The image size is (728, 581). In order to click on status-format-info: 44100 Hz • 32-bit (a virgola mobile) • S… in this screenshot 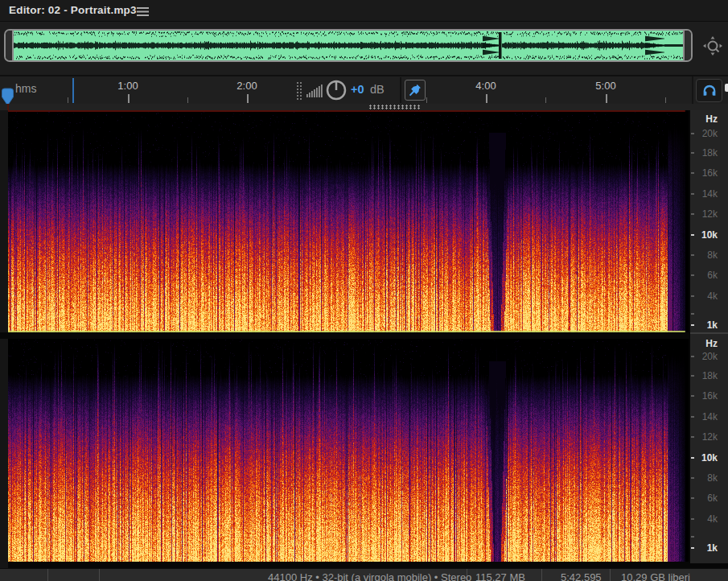, I will do `click(370, 576)`.